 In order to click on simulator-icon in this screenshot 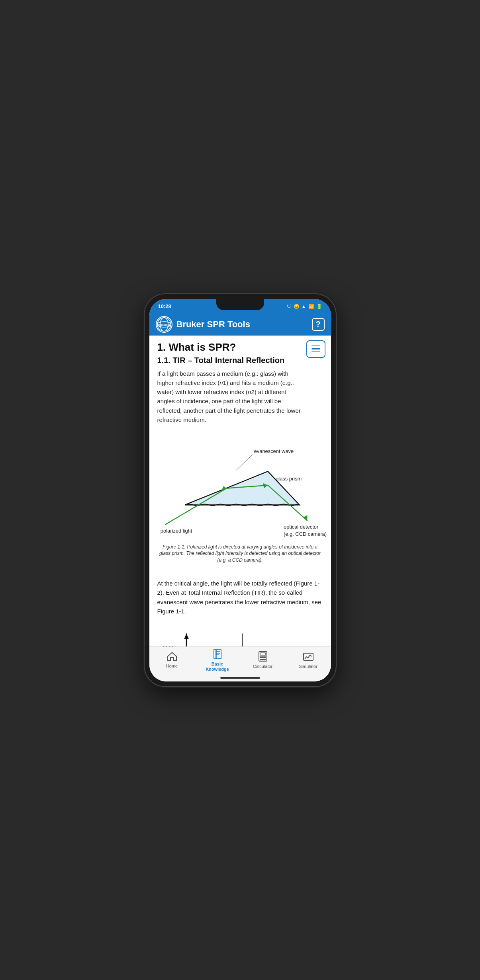, I will do `click(308, 657)`.